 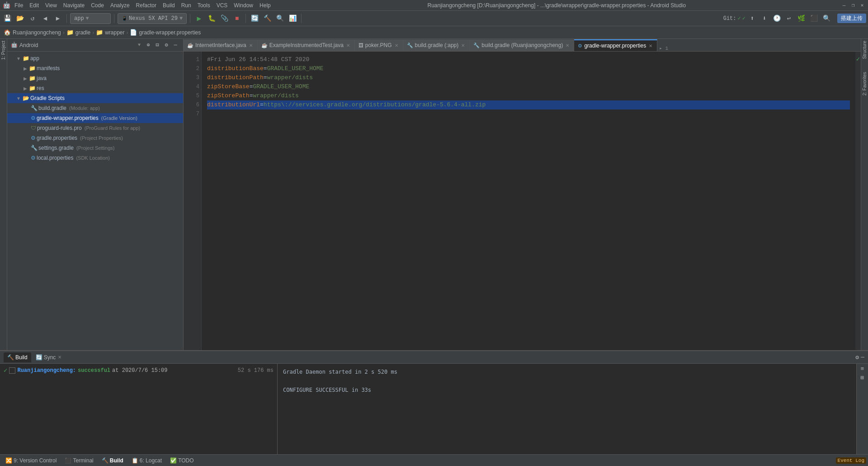 What do you see at coordinates (267, 19) in the screenshot?
I see `build-icon: 🔨` at bounding box center [267, 19].